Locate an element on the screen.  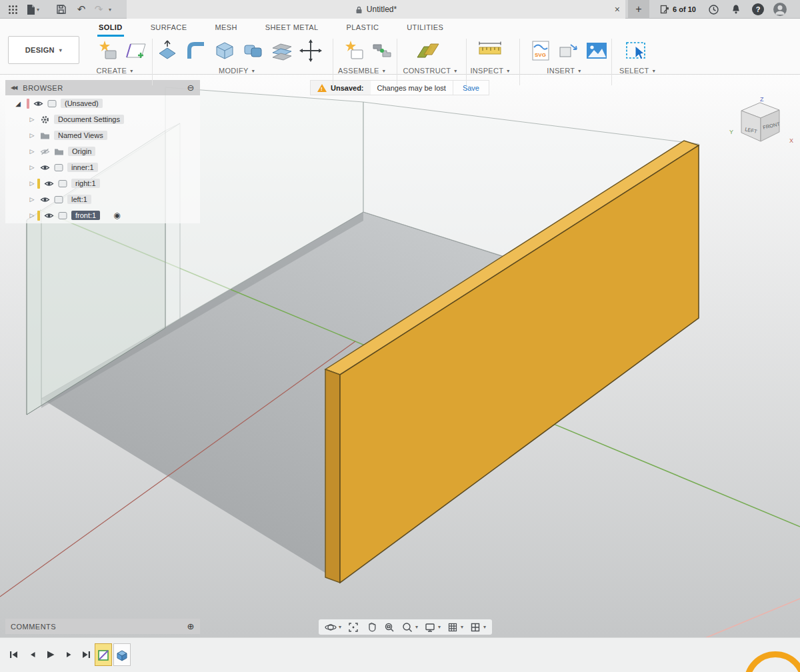
file-menu-button: ▾ is located at coordinates (33, 9).